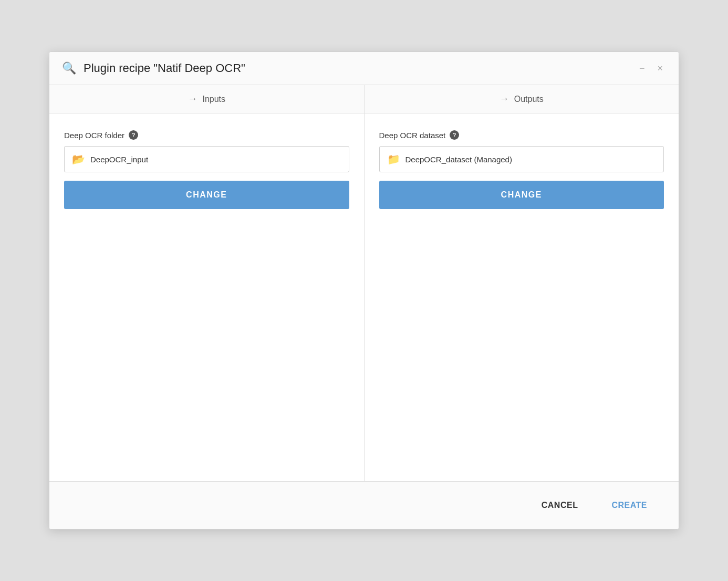  Describe the element at coordinates (522, 99) in the screenshot. I see `tab-outputs: → Outputs` at that location.